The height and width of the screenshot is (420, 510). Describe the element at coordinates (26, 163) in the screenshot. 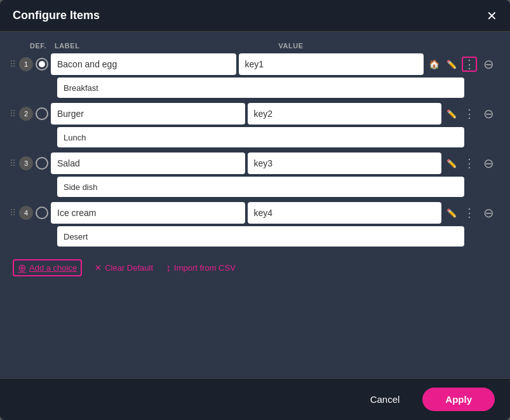

I see `row-number: 3` at that location.